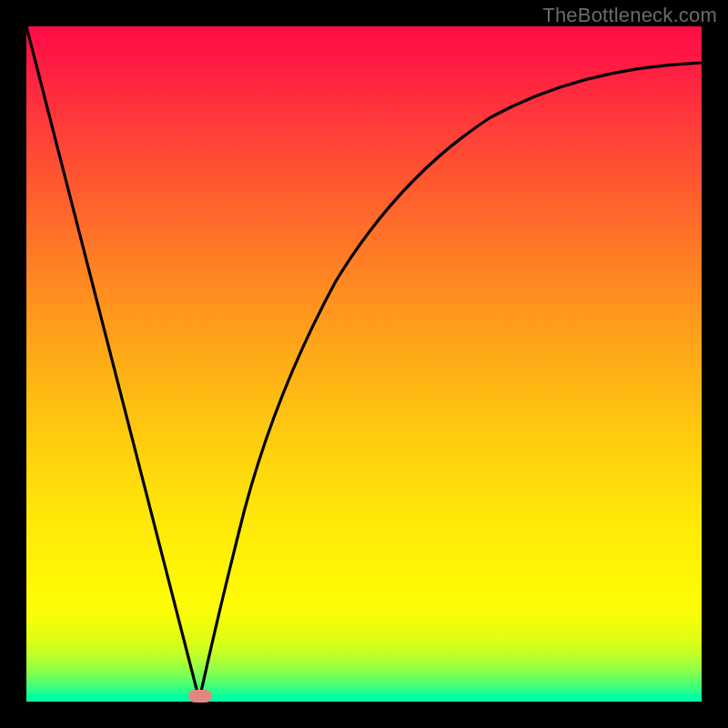 Image resolution: width=728 pixels, height=728 pixels. What do you see at coordinates (200, 696) in the screenshot?
I see `optimal-point-marker` at bounding box center [200, 696].